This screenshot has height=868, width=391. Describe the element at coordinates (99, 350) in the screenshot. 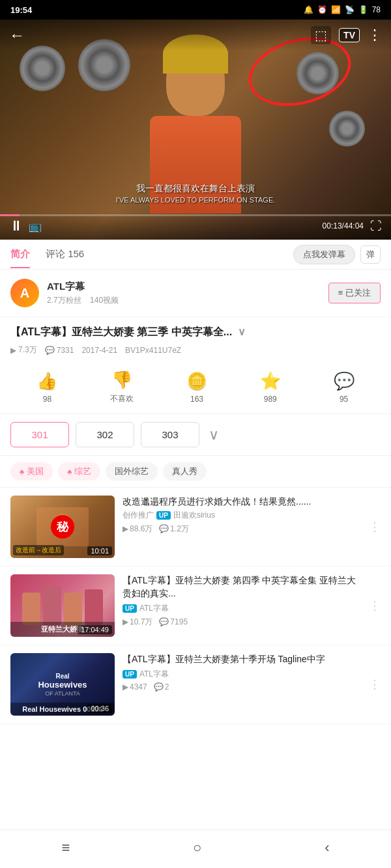

I see `meta-date: 2017-4-21` at that location.